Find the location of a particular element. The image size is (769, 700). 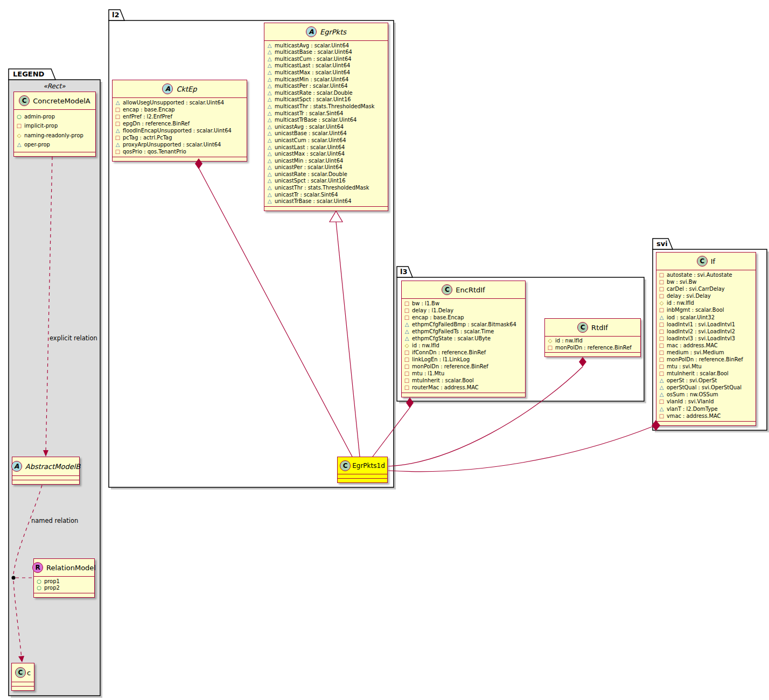

attribute-text: mtu : l1.Mtu is located at coordinates (428, 374).